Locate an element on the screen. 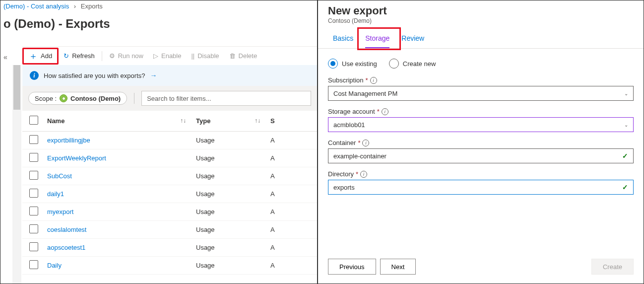 The width and height of the screenshot is (644, 284). export-name-link: aopscoetest1 is located at coordinates (122, 247).